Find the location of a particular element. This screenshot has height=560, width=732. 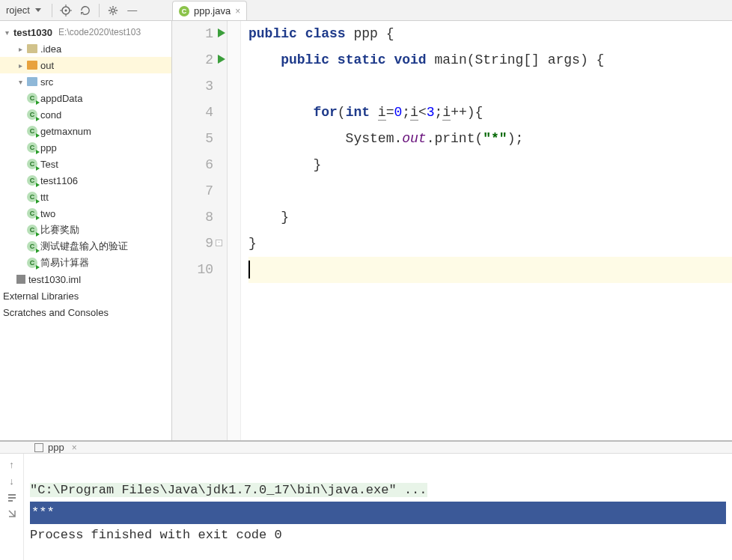

tree-folder: ▾src is located at coordinates (85, 82).